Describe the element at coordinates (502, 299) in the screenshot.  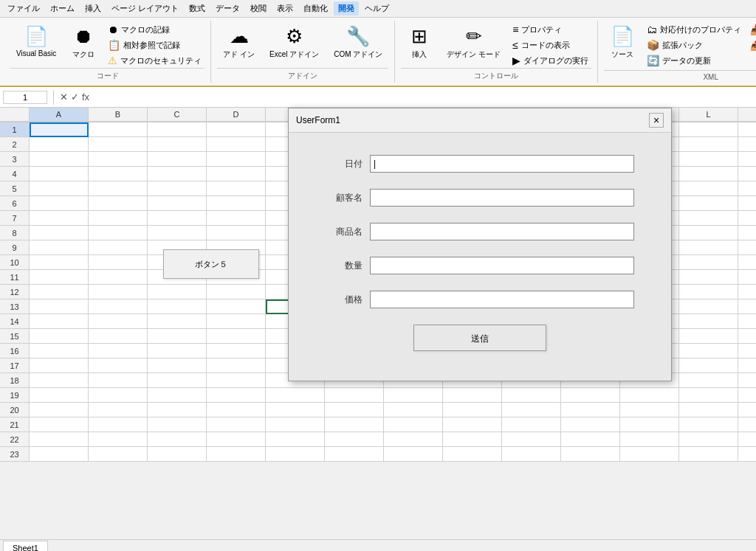
I see `price-input` at that location.